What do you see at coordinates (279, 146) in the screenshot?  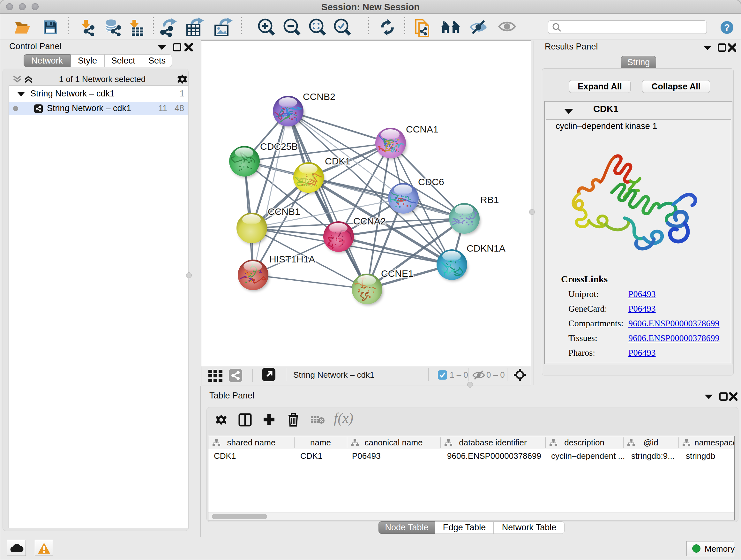 I see `svg-text: CDC25B` at bounding box center [279, 146].